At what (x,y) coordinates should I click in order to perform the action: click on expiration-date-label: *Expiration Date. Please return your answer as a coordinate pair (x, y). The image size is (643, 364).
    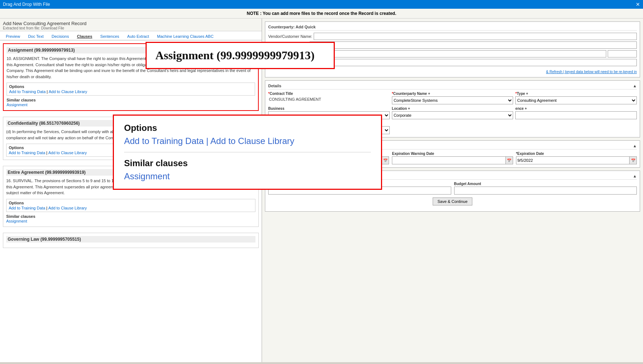
    Looking at the image, I should click on (576, 153).